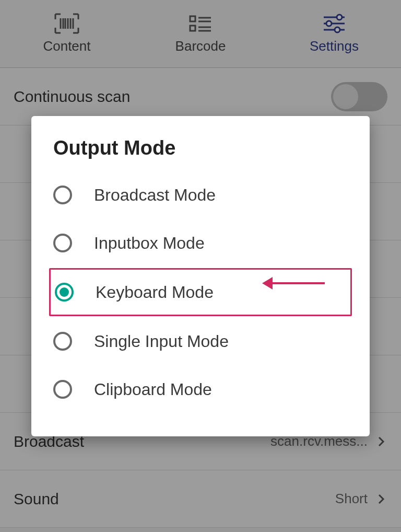 This screenshot has width=401, height=532. Describe the element at coordinates (155, 293) in the screenshot. I see `option-label: Keyboard Mode` at that location.